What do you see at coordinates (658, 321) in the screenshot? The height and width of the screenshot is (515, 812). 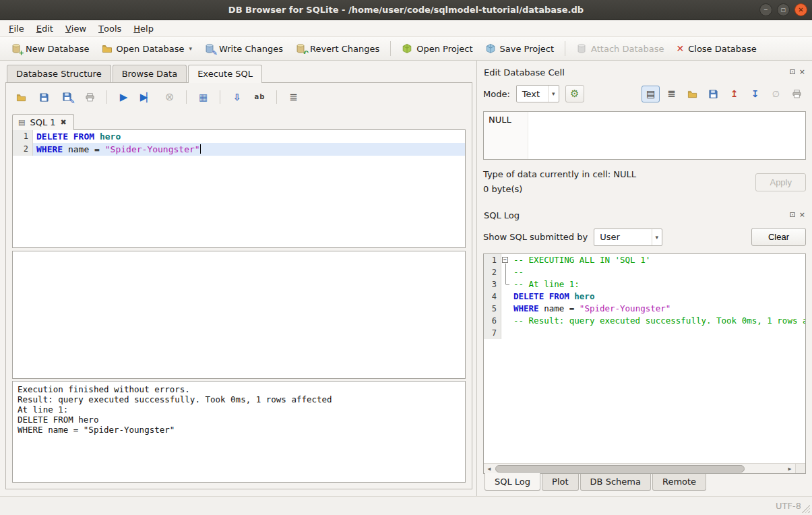 I see `code-text: -- Result: query executed successfully. …` at bounding box center [658, 321].